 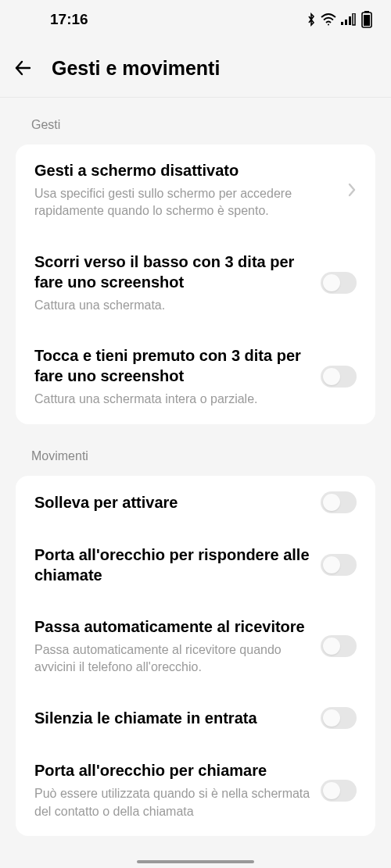 I want to click on home-indicator, so click(x=196, y=862).